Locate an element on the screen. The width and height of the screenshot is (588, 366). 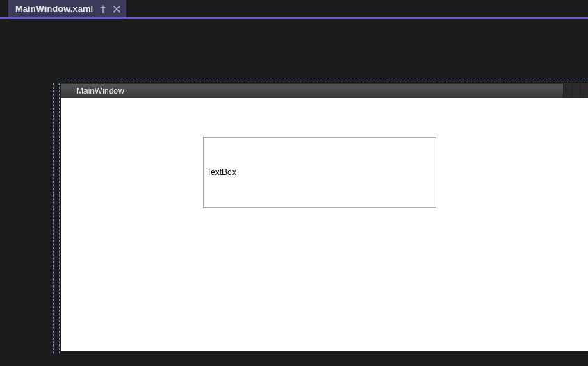
document-tab-bar: MainWindow.xaml is located at coordinates (294, 10).